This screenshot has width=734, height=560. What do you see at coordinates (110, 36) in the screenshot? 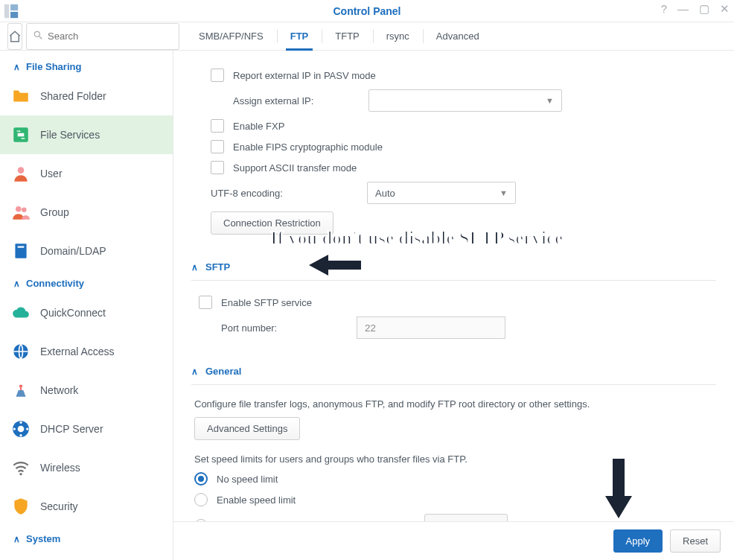
I see `search-input` at bounding box center [110, 36].